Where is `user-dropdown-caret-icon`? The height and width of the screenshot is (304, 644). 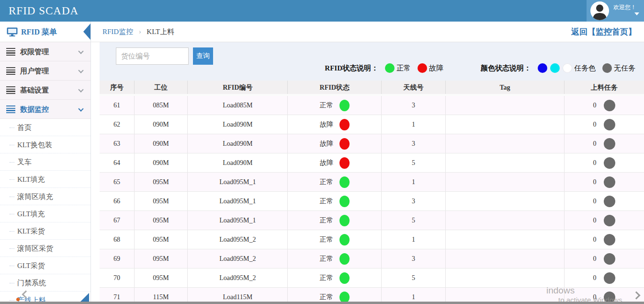 user-dropdown-caret-icon is located at coordinates (637, 14).